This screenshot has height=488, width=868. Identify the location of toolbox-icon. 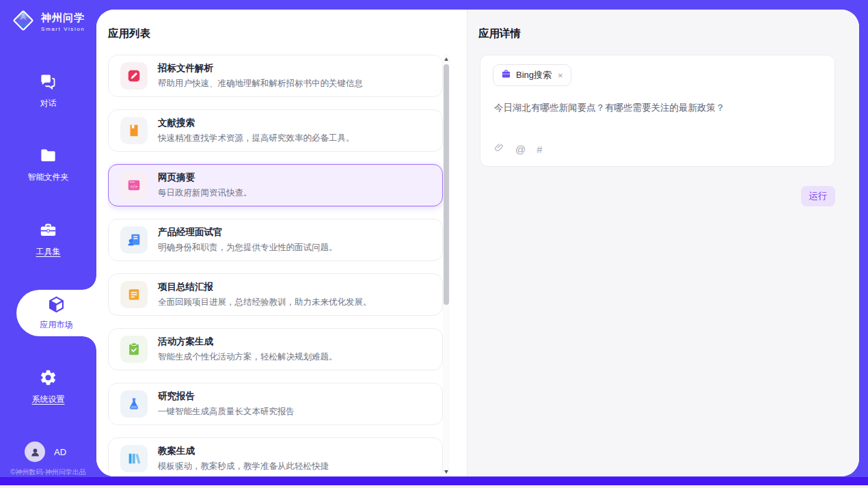
(48, 231).